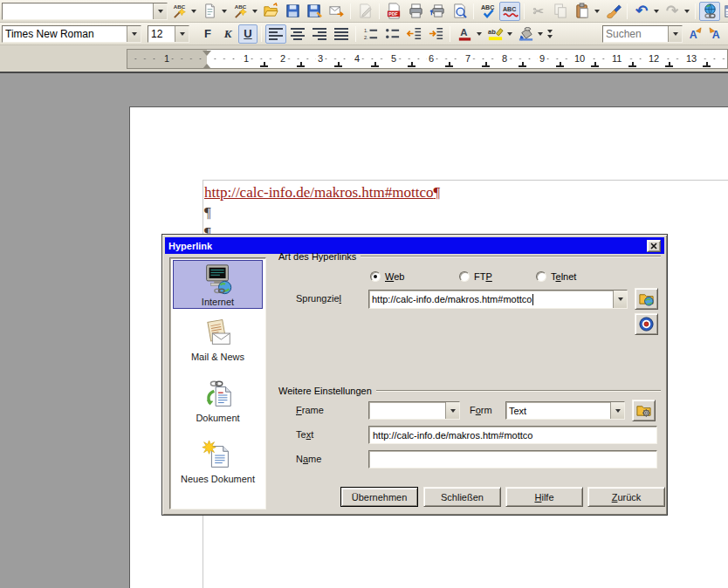 The width and height of the screenshot is (728, 588). I want to click on close-dialog-button: Schließen, so click(463, 497).